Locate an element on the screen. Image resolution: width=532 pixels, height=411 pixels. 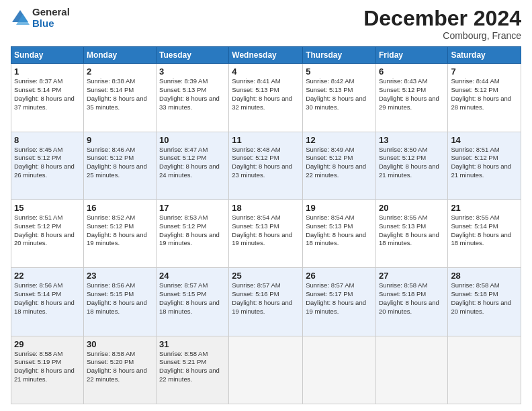
day-number: 18 is located at coordinates (266, 208).